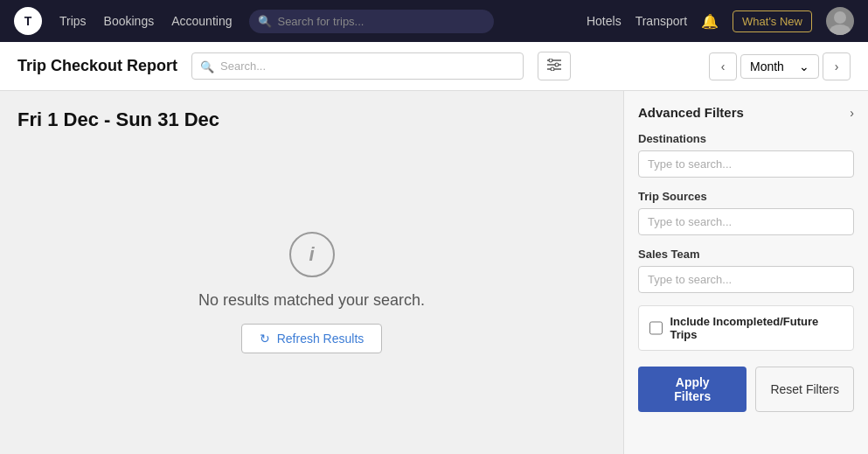  Describe the element at coordinates (312, 255) in the screenshot. I see `info-icon: i` at that location.